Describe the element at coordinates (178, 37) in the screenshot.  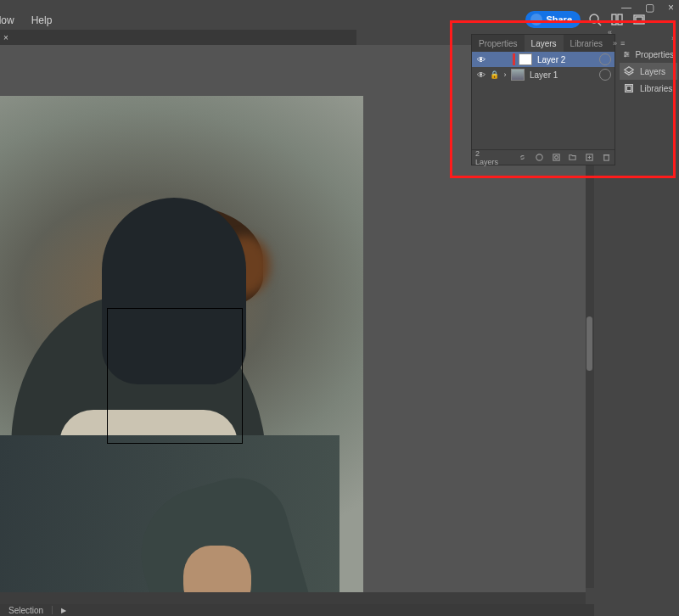
I see `document-tab-bar: ×` at that location.